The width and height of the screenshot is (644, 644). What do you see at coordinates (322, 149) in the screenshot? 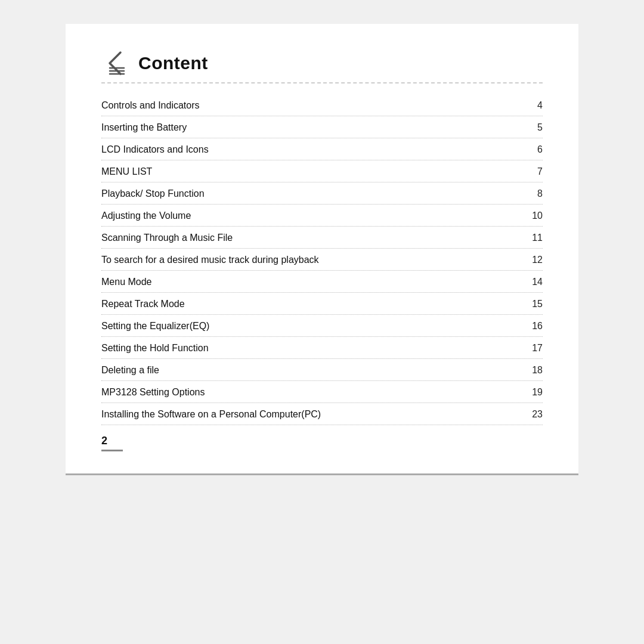
I see `toc-item: LCD Indicators and Icons6` at bounding box center [322, 149].